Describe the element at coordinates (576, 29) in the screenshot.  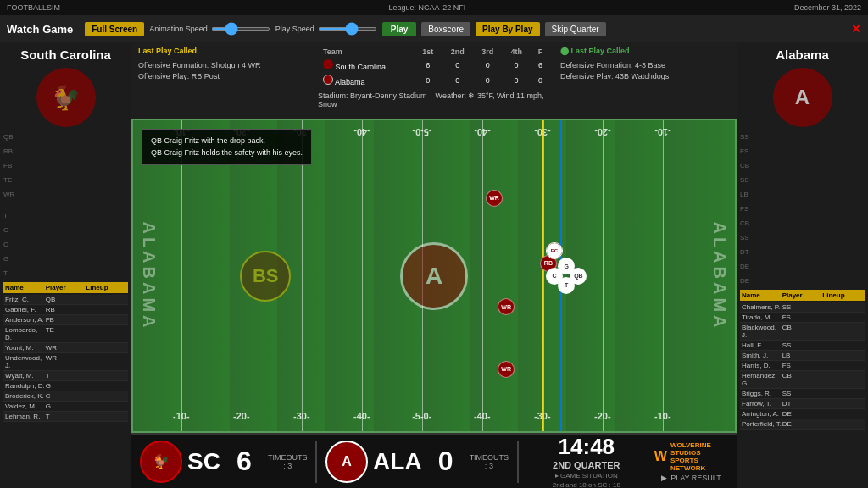
I see `skip-quarter-button: Skip Quarter` at that location.